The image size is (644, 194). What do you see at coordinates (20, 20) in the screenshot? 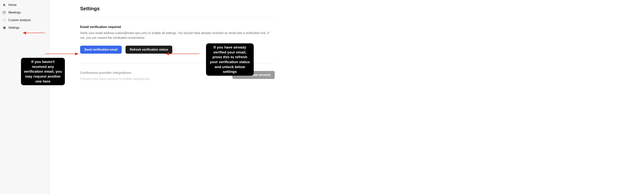
I see `sidebar-item-label: Custom analysis` at bounding box center [20, 20].